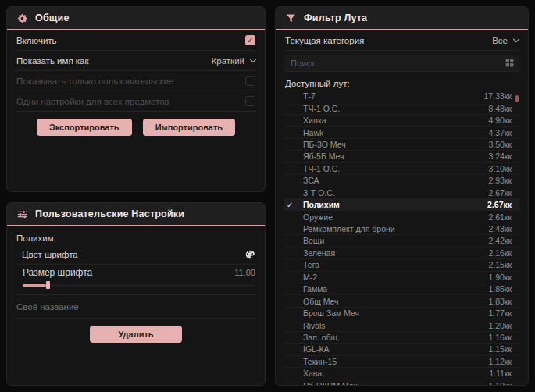  I want to click on loot-item-name: Общ Меч, so click(321, 301).